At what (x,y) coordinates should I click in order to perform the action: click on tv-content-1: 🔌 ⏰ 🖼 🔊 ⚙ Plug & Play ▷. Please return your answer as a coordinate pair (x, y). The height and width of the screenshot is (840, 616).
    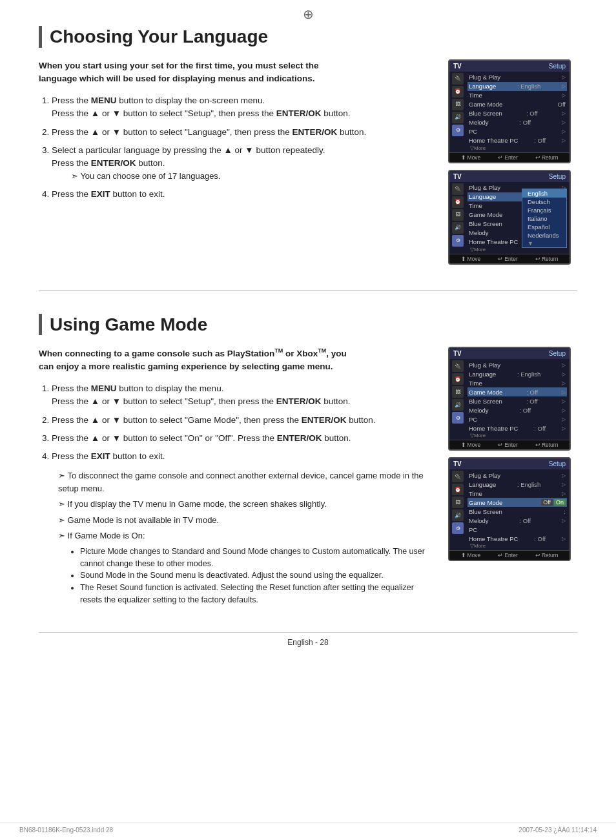
    Looking at the image, I should click on (509, 112).